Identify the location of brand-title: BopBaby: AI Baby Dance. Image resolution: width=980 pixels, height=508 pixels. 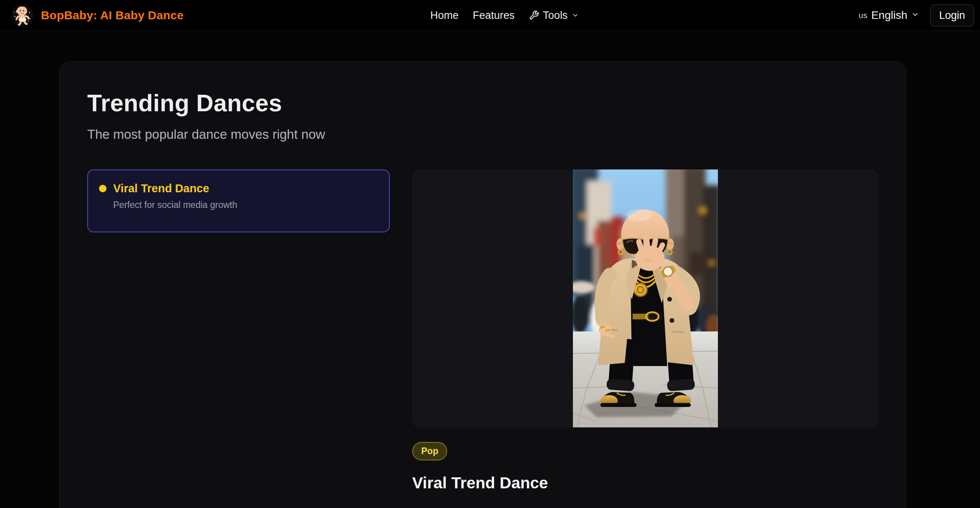
(112, 15).